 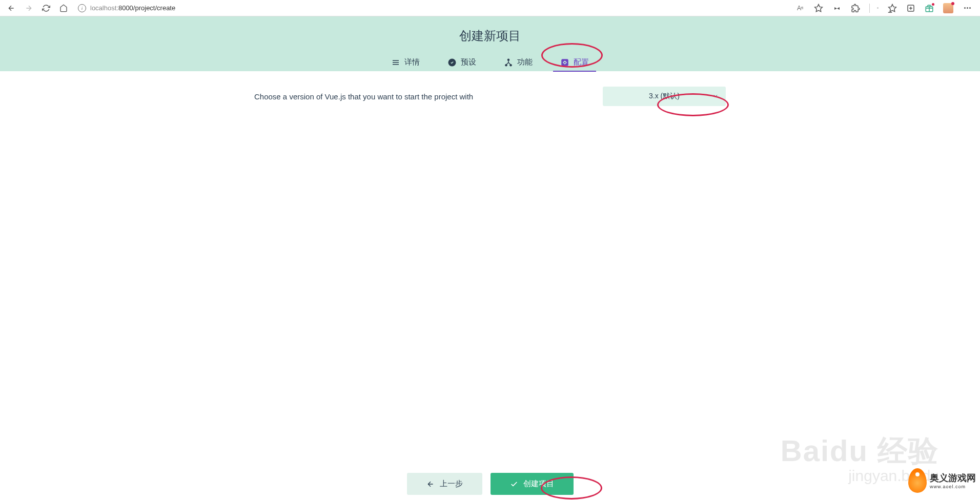 I want to click on page-title: 创建新项目, so click(x=490, y=36).